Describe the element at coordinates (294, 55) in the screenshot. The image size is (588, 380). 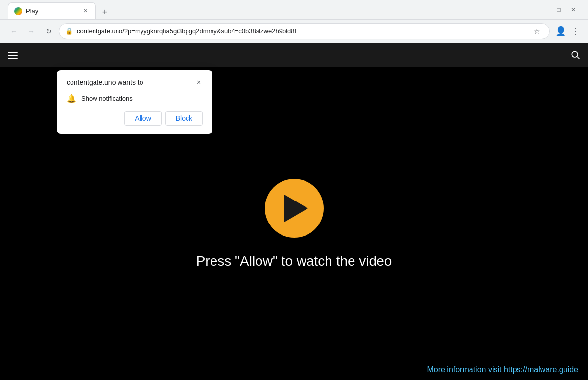
I see `site-header` at that location.